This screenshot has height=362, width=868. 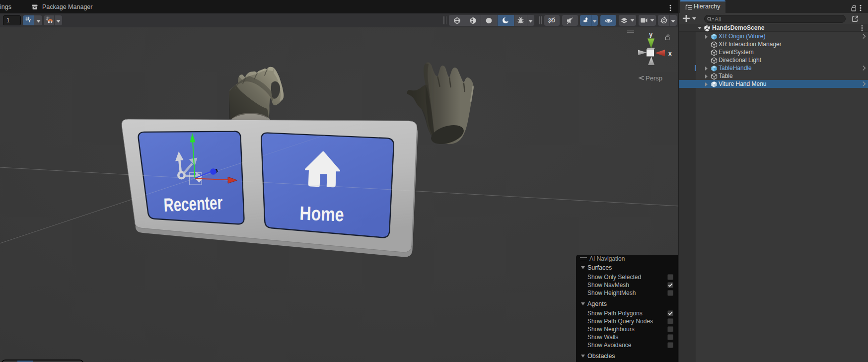 What do you see at coordinates (774, 76) in the screenshot?
I see `hierarchy-item-table: Table` at bounding box center [774, 76].